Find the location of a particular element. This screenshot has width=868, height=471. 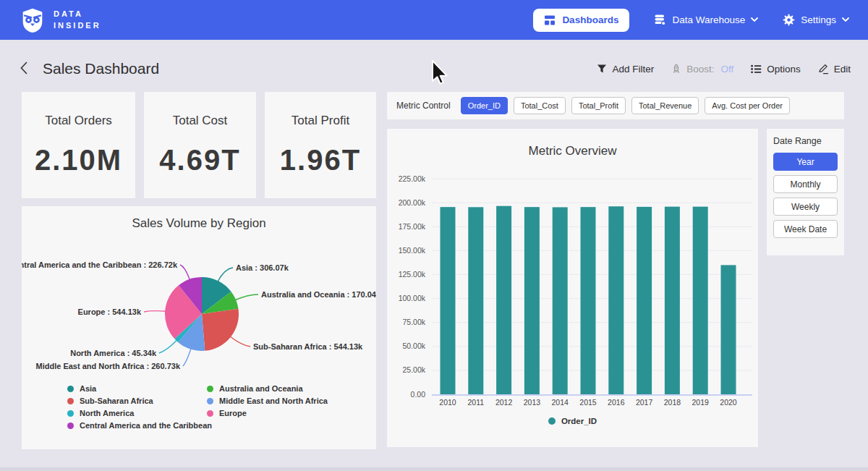

kpi-card-total-orders: Total Orders 2.10M is located at coordinates (78, 145).